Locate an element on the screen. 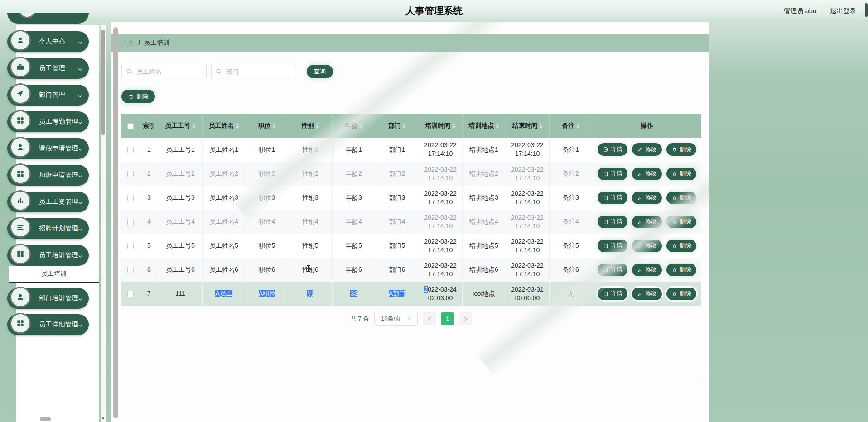 The image size is (868, 422). column-header-employee-name: 员工姓名 is located at coordinates (224, 126).